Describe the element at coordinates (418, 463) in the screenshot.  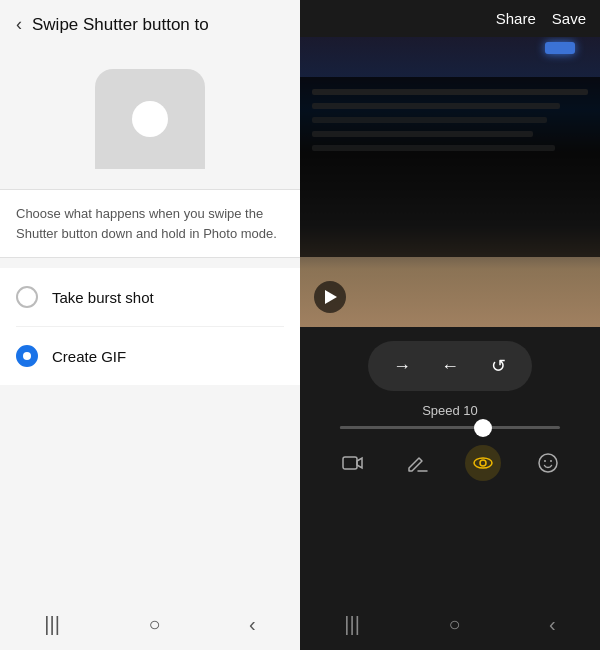
I see `edit-icon-button` at that location.